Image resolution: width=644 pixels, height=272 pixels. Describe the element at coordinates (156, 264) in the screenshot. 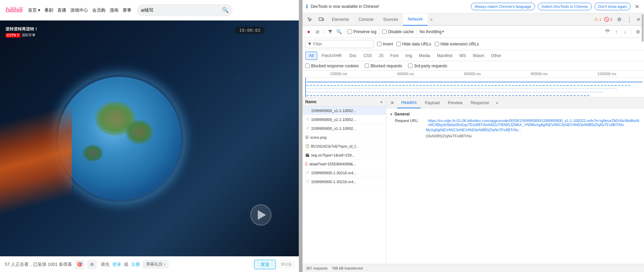

I see `danmu-etiquette-btn: 弹幕礼仪 ›` at that location.